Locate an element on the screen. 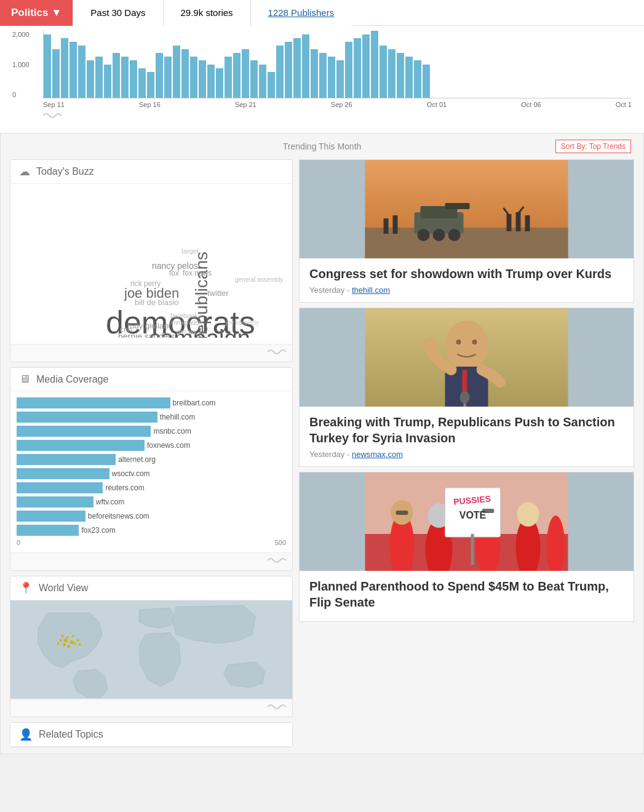 This screenshot has height=812, width=644. wave-media-icon is located at coordinates (277, 560).